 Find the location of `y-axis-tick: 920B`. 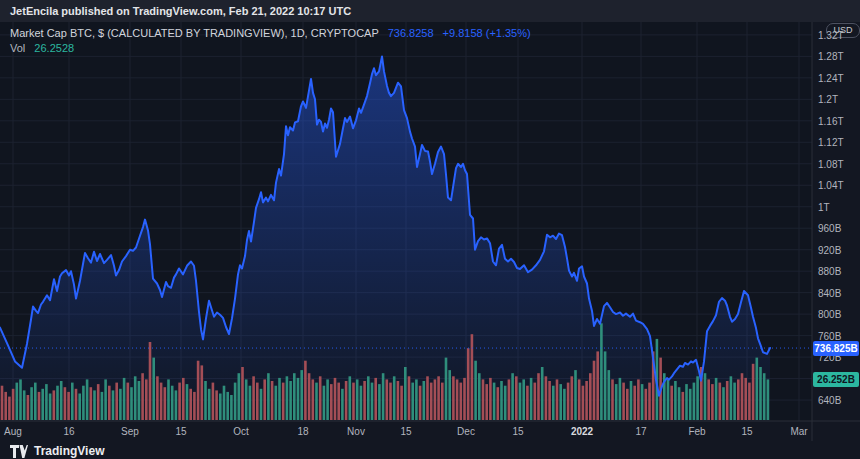

y-axis-tick: 920B is located at coordinates (830, 250).